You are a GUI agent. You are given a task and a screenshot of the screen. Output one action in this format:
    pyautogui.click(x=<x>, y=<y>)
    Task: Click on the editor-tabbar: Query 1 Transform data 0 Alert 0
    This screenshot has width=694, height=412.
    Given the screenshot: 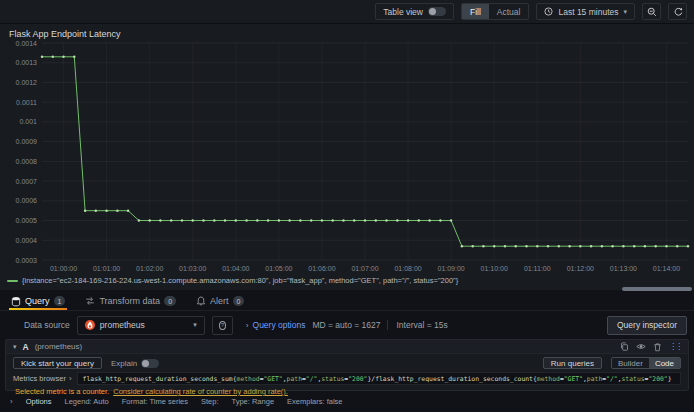 What is the action you would take?
    pyautogui.click(x=347, y=302)
    